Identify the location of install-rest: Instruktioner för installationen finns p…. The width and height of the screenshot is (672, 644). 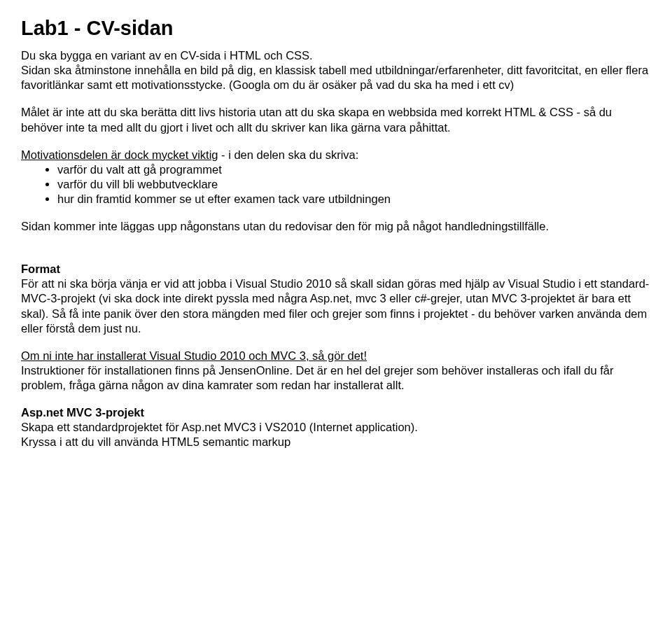
(318, 378).